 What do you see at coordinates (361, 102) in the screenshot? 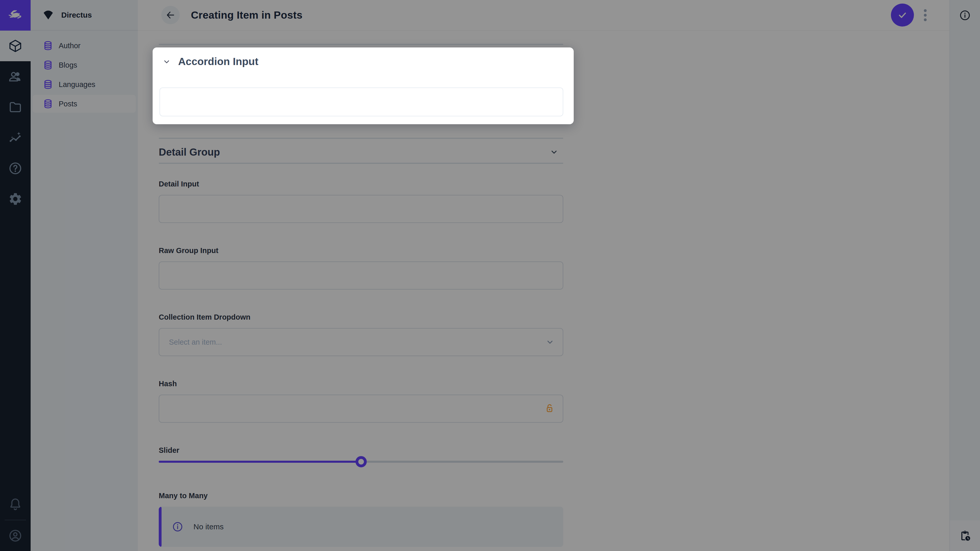
I see `accordion-input-field` at bounding box center [361, 102].